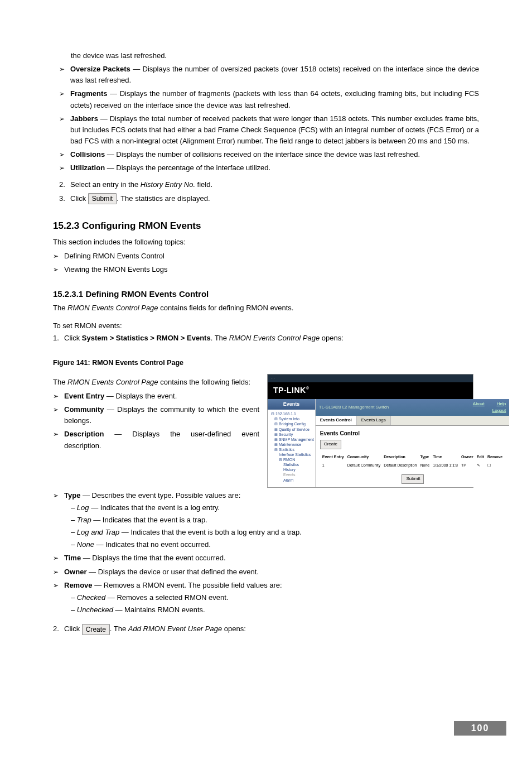  What do you see at coordinates (269, 75) in the screenshot?
I see `bullet-oversize: ➢ Oversize Packets — Displays the number…` at bounding box center [269, 75].